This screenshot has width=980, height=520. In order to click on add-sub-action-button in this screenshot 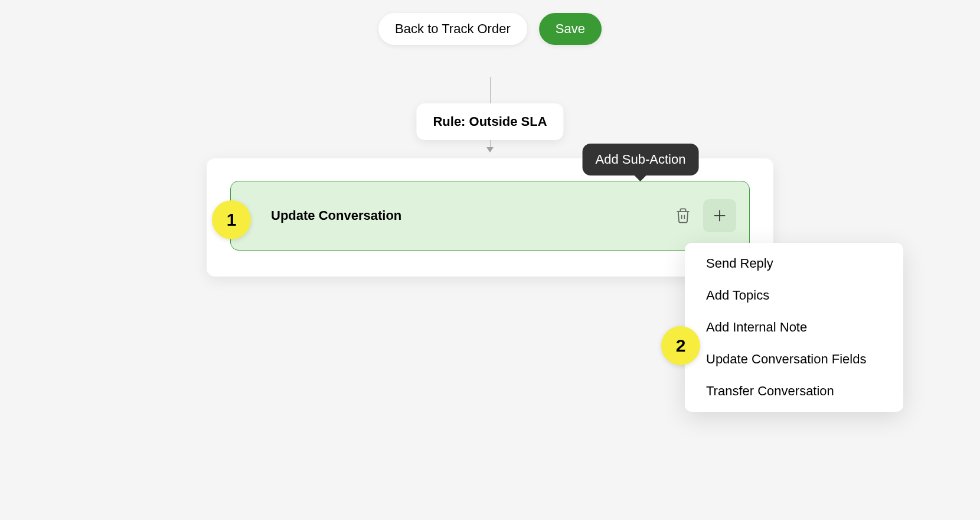, I will do `click(720, 216)`.